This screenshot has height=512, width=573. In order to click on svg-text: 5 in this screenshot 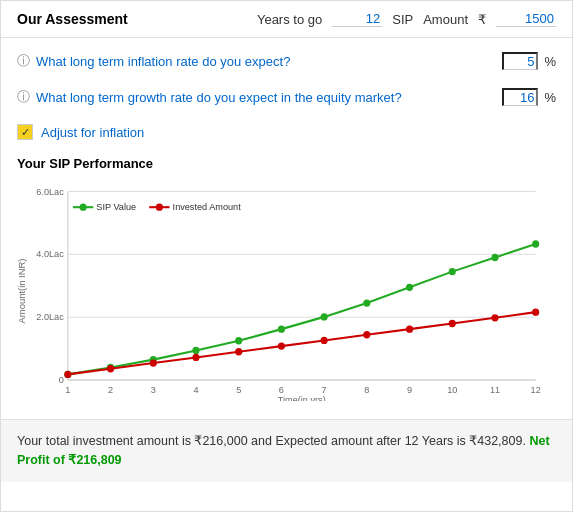, I will do `click(238, 390)`.